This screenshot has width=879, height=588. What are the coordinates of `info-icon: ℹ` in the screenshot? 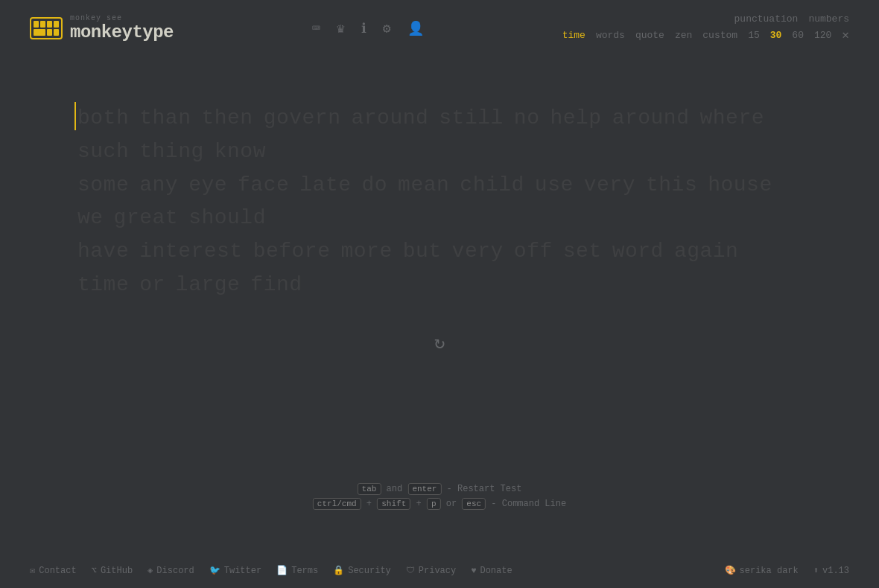 It's located at (364, 28).